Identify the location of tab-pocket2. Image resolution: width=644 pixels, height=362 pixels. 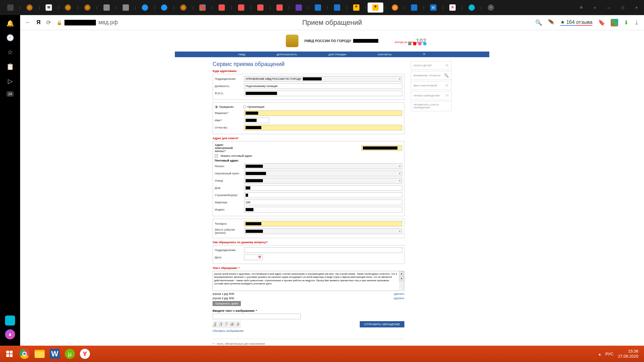
(241, 8).